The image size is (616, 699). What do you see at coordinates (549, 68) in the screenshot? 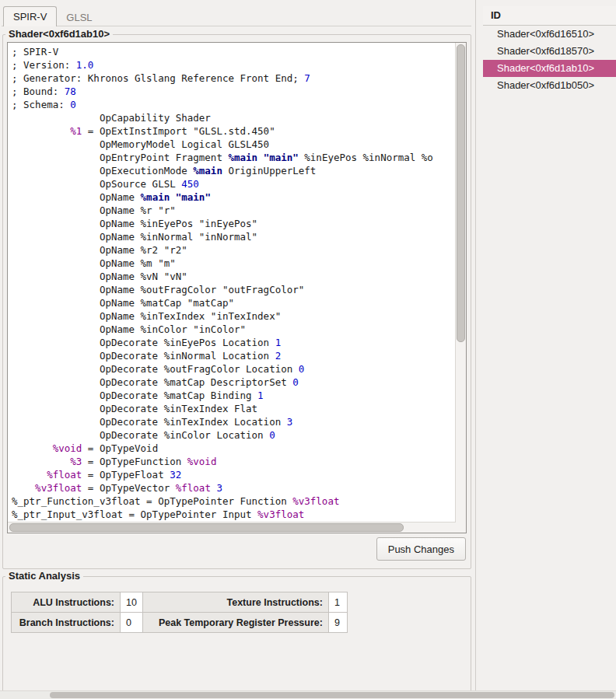
I see `shader-id-item: Shader<0xf6d1ab10>` at bounding box center [549, 68].